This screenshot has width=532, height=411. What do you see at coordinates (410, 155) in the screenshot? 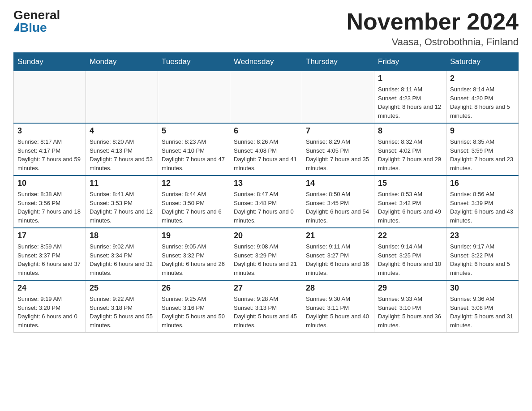
I see `day-info: Sunrise: 8:32 AMSunset: 4:02 PMDaylight:…` at bounding box center [410, 155].